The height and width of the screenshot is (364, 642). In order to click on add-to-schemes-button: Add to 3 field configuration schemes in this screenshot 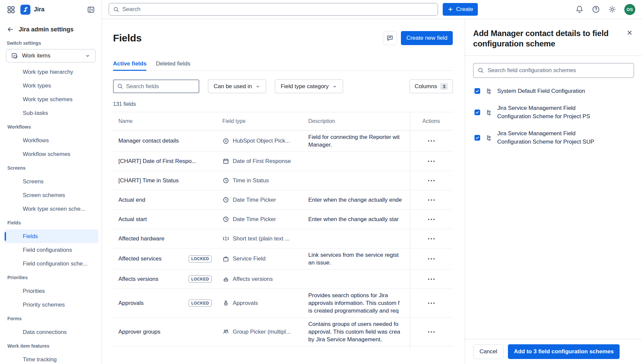, I will do `click(564, 352)`.